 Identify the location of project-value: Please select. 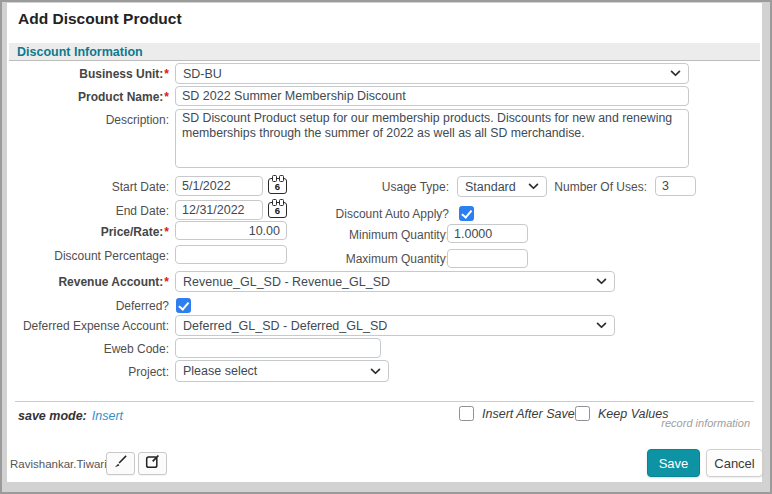
(220, 371).